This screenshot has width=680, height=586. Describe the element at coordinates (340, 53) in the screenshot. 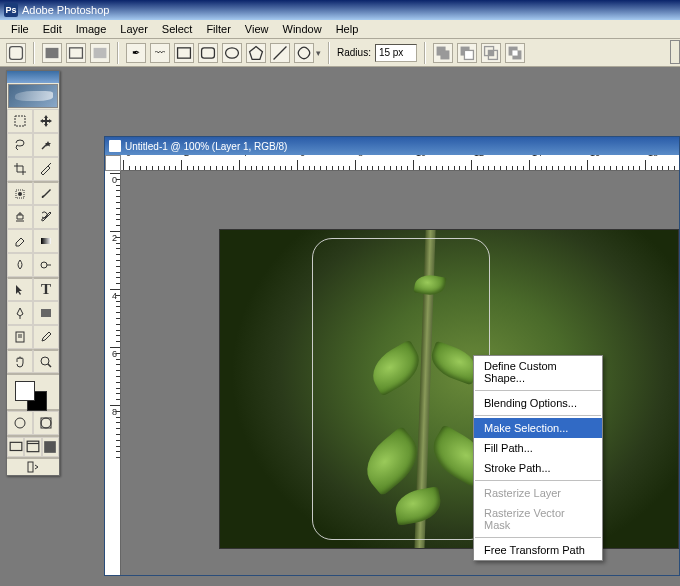

I see `options-bar: ✒ 〰 ▾ Radius:` at that location.